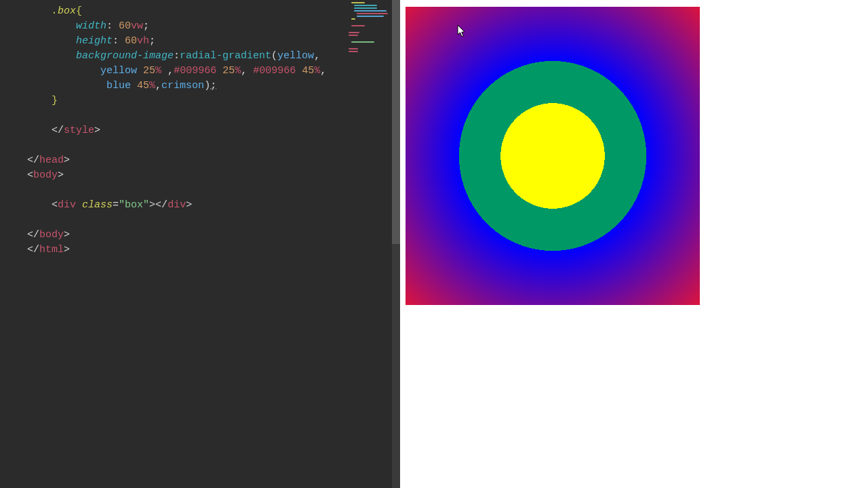 The height and width of the screenshot is (488, 868). Describe the element at coordinates (64, 11) in the screenshot. I see `css-selector: .box` at that location.